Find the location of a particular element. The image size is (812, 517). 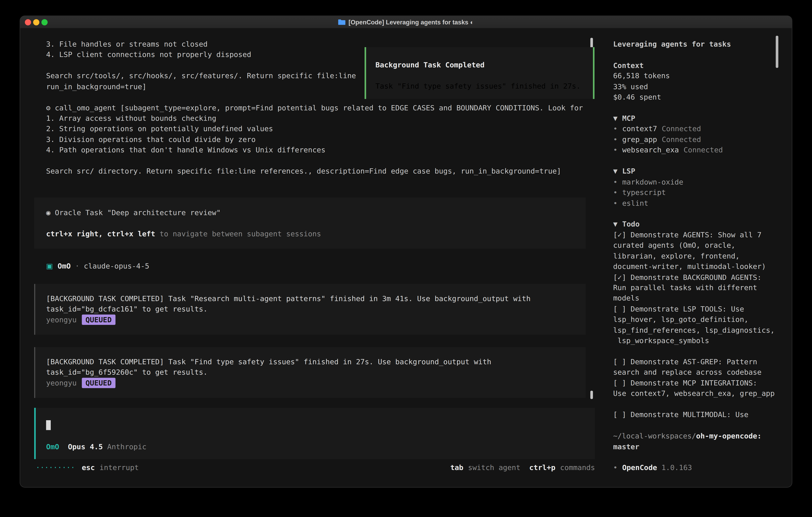

toast-title: Background Task Completed is located at coordinates (484, 65).